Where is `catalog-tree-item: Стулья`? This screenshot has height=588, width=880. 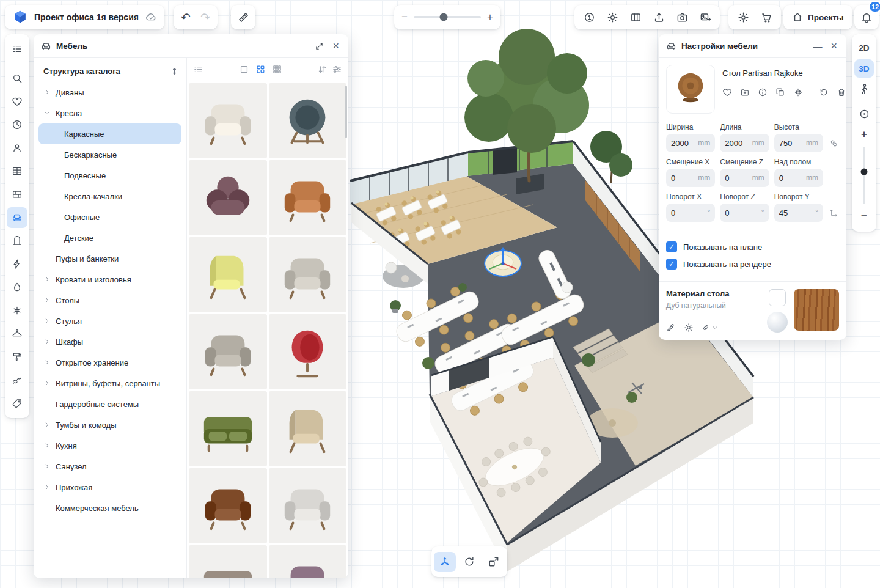 catalog-tree-item: Стулья is located at coordinates (110, 321).